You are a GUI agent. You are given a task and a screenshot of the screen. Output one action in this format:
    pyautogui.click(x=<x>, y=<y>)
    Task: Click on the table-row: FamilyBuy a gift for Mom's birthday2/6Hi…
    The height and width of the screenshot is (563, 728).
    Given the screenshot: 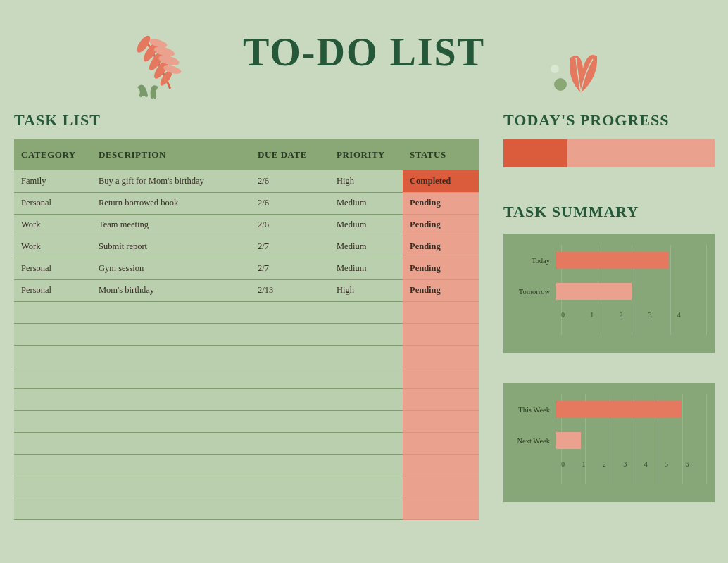 What is the action you would take?
    pyautogui.click(x=246, y=182)
    